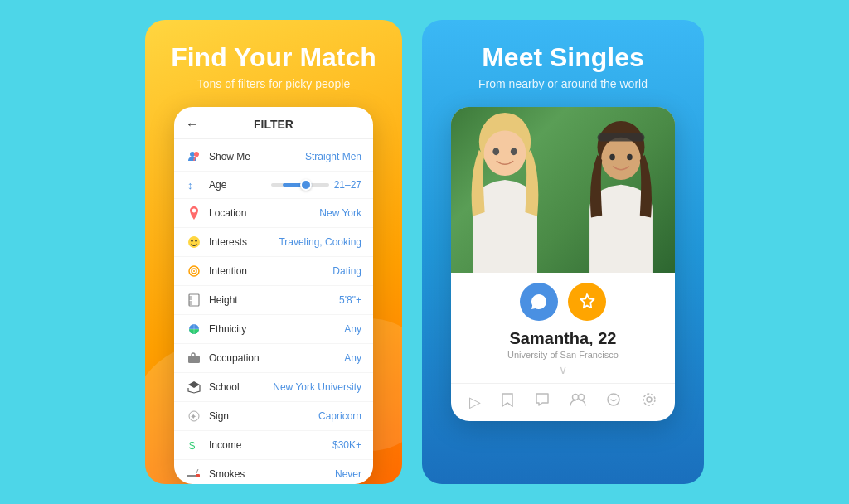 This screenshot has height=504, width=849. What do you see at coordinates (194, 387) in the screenshot?
I see `school-icon` at bounding box center [194, 387].